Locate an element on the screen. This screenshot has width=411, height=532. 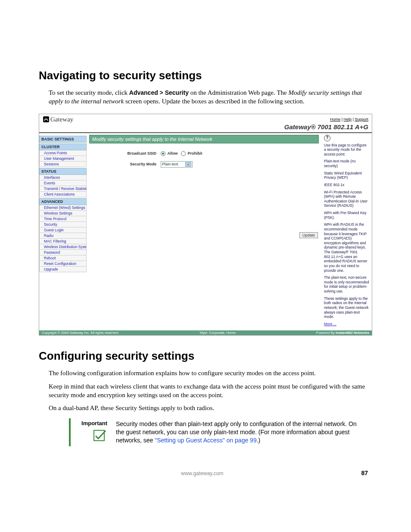
radio-allow-label: Allow is located at coordinates (173, 153).